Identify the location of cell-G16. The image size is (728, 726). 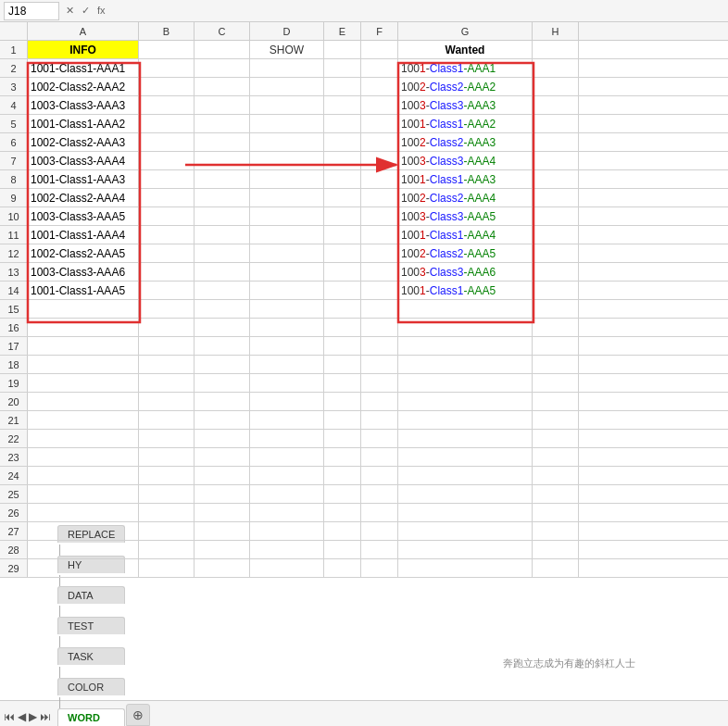
(465, 328).